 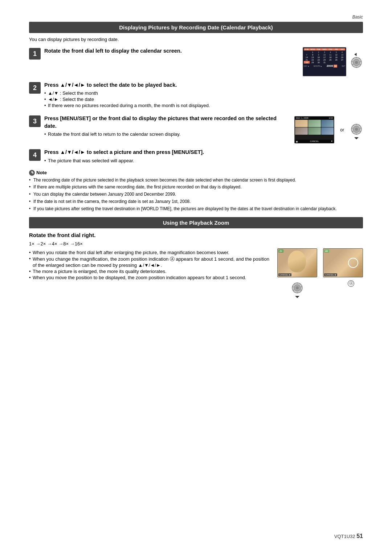 What do you see at coordinates (343, 268) in the screenshot?
I see `zoom-indicator-area: 4× CANCEL◄ Ⓐ` at bounding box center [343, 268].